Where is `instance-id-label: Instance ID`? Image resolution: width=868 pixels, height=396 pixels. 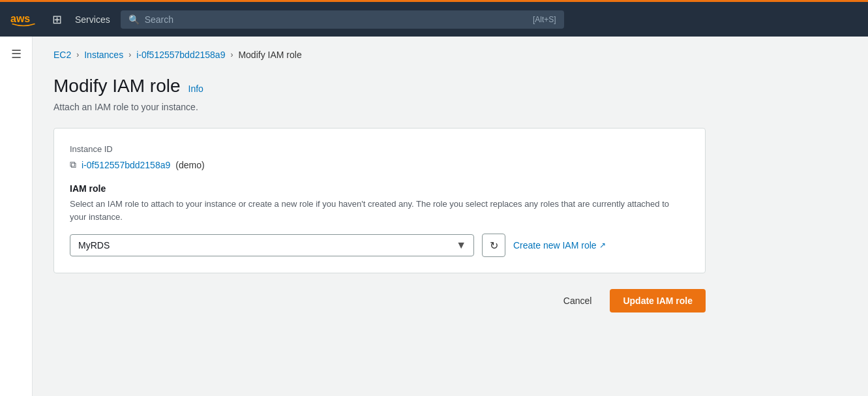 instance-id-label: Instance ID is located at coordinates (380, 149).